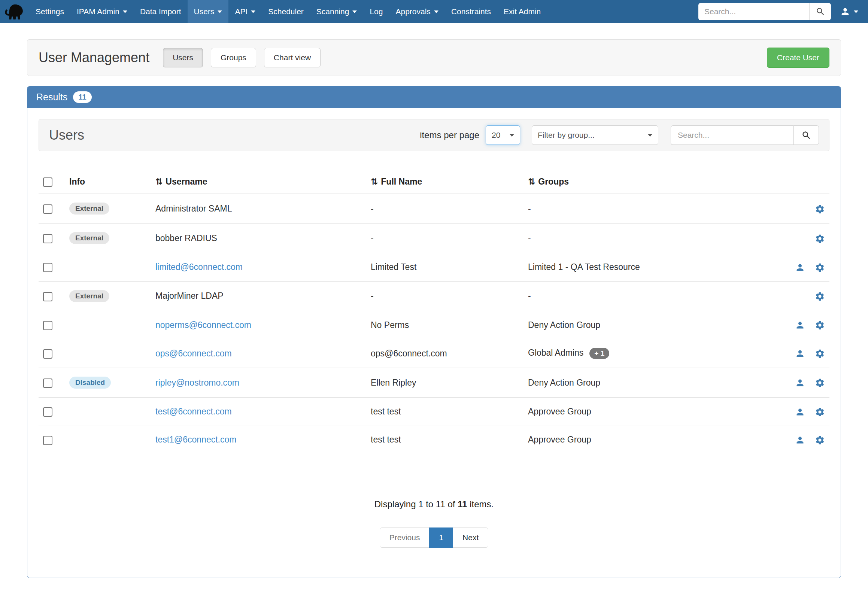  Describe the element at coordinates (197, 382) in the screenshot. I see `username-link: ripley@nostromo.com` at that location.